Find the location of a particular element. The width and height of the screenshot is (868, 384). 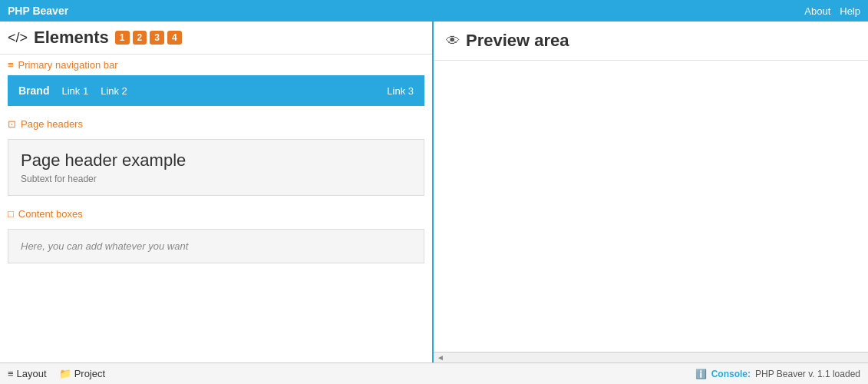

info-icon: ℹ️ is located at coordinates (701, 374).